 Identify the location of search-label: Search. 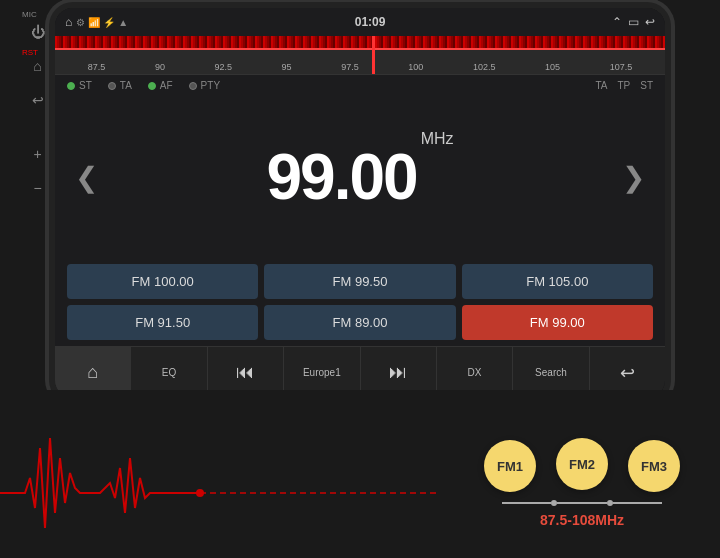
(551, 372).